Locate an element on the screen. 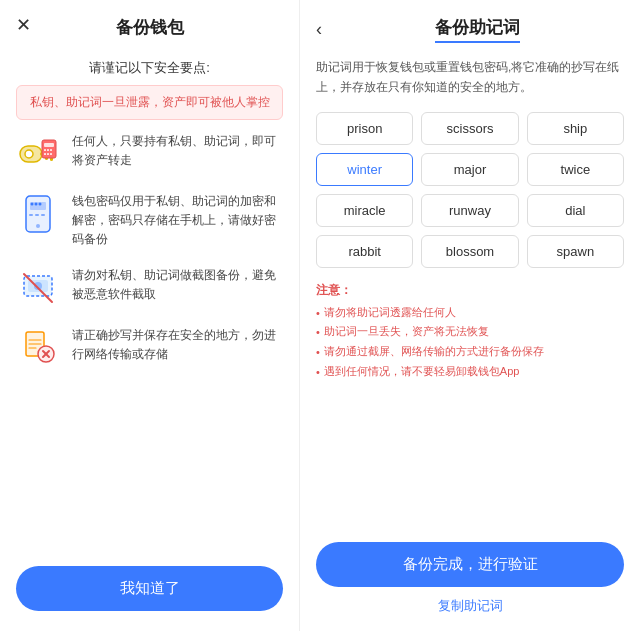 This screenshot has height=631, width=640. mnemonic-word: prison is located at coordinates (364, 128).